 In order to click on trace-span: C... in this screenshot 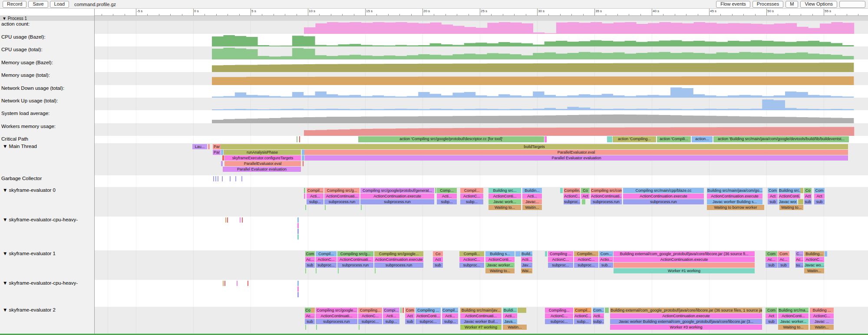, I will do `click(799, 254)`.